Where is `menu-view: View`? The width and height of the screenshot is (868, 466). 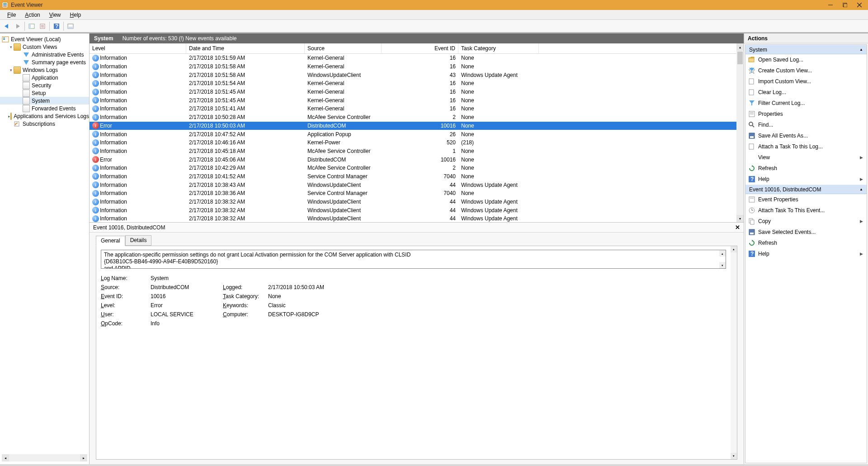 menu-view: View is located at coordinates (55, 15).